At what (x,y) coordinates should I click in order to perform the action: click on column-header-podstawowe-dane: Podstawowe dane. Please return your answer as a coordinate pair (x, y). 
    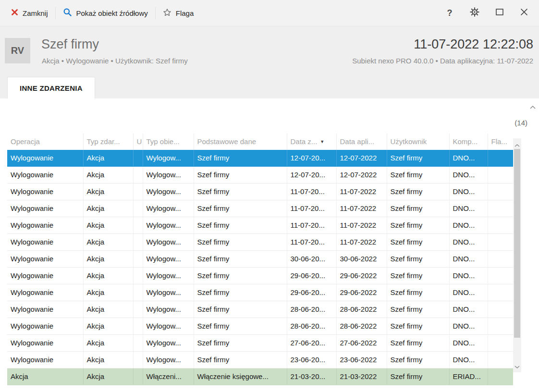
    Looking at the image, I should click on (240, 142).